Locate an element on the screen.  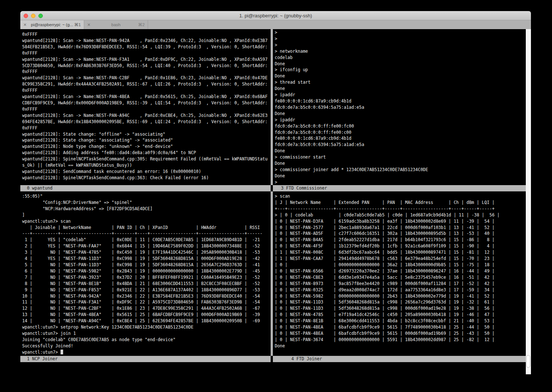
window-titlebar: 1. pi@raspberrypi: ~ (gnubby-ssh) is located at coordinates (275, 15).